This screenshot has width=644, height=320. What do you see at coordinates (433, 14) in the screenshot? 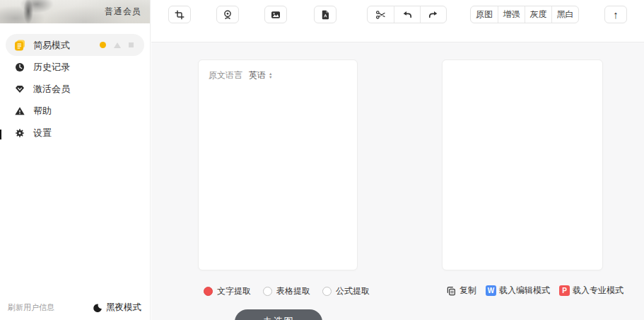
I see `redo-button` at bounding box center [433, 14].